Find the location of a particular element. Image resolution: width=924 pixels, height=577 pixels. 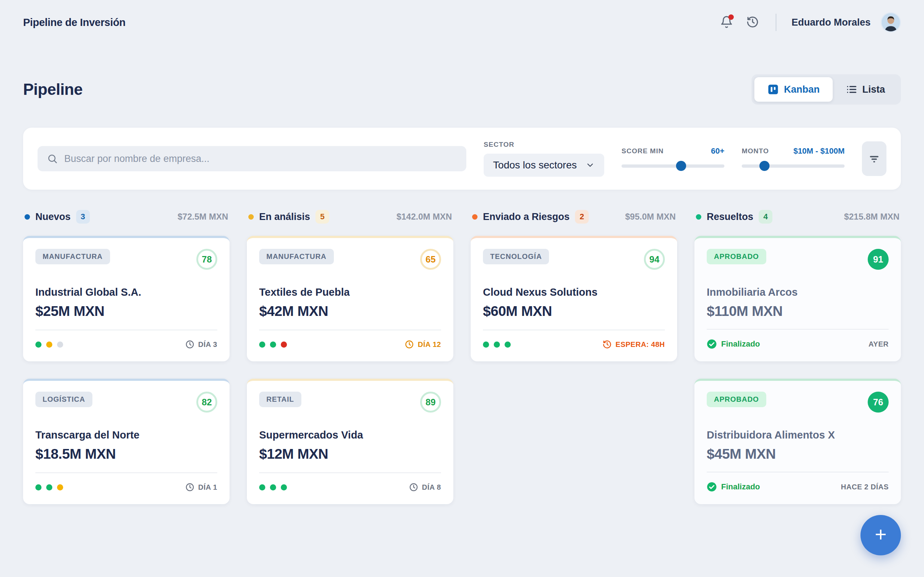

column-total: $72.5M MXN is located at coordinates (203, 217).